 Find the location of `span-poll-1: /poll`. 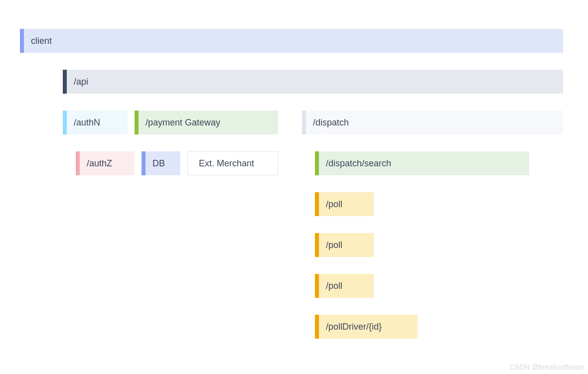

span-poll-1: /poll is located at coordinates (344, 204).